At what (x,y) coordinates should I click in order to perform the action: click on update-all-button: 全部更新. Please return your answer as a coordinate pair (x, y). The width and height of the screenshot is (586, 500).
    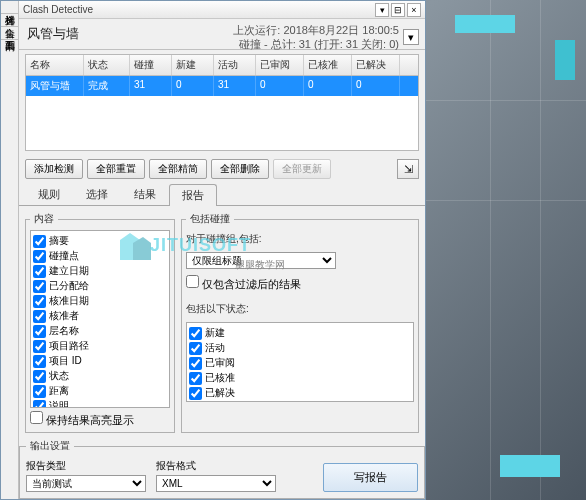
    Looking at the image, I should click on (302, 169).